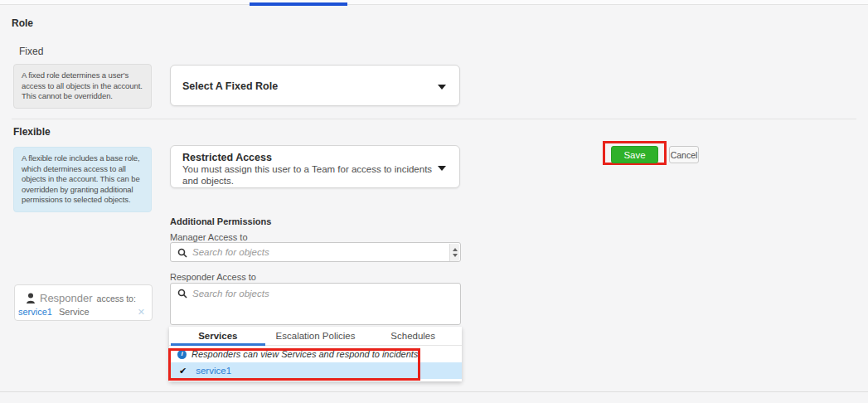 This screenshot has width=868, height=403. What do you see at coordinates (83, 179) in the screenshot?
I see `flexible-role-description: A flexible role includes a base role, wh…` at bounding box center [83, 179].